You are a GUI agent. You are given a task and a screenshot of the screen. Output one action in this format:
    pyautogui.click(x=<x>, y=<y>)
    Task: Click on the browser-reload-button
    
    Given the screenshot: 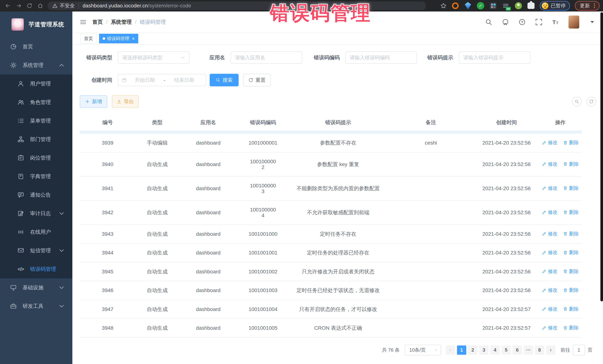 What is the action you would take?
    pyautogui.click(x=30, y=6)
    